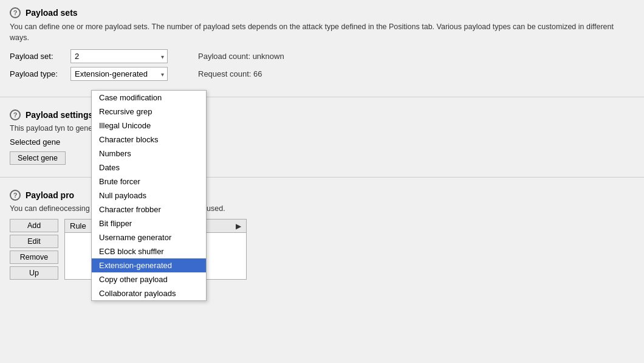  What do you see at coordinates (119, 56) in the screenshot?
I see `payload-set-select: 2` at bounding box center [119, 56].